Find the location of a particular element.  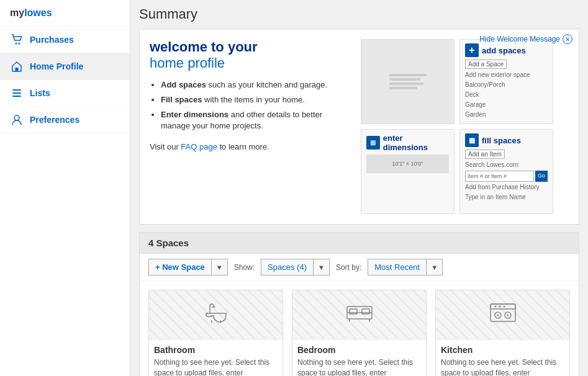

lists-icon is located at coordinates (17, 93).